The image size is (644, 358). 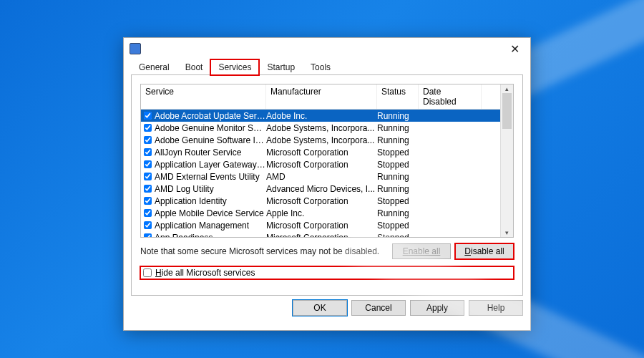 What do you see at coordinates (322, 97) in the screenshot?
I see `col-manufacturer: Manufacturer` at bounding box center [322, 97].